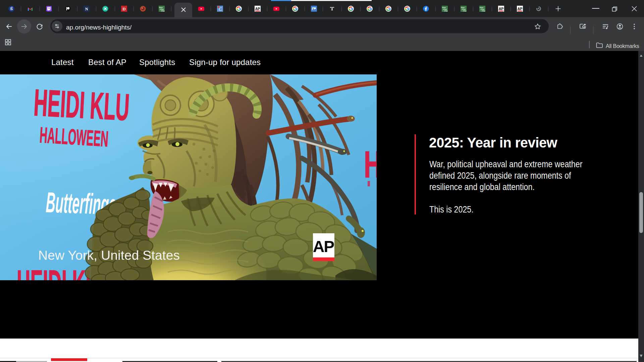  What do you see at coordinates (124, 9) in the screenshot?
I see `svg-text: D` at bounding box center [124, 9].